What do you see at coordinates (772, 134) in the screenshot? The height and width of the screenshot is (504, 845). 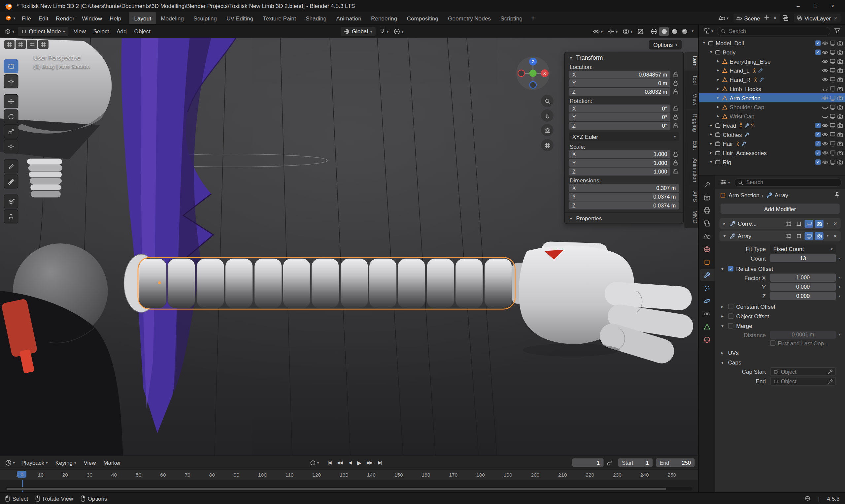 I see `outliner-row-clothes: ▸Clothes✓` at bounding box center [772, 134].